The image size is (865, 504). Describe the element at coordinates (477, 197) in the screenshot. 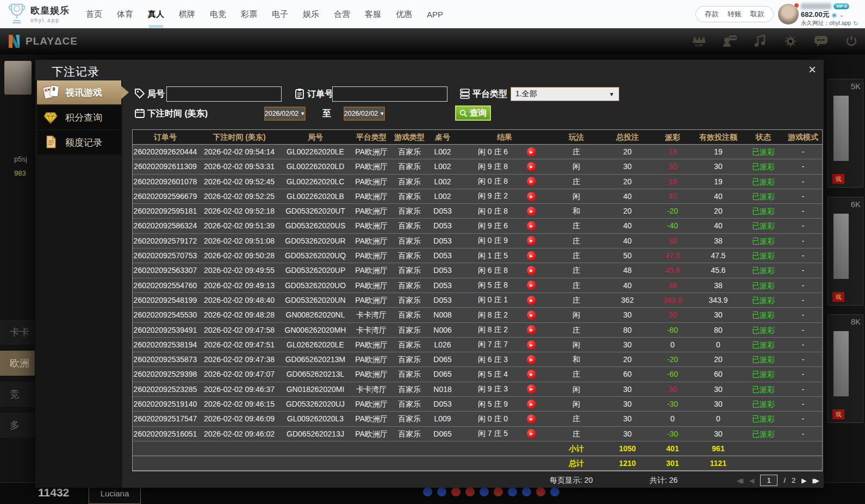

I see `table-row: 2602020925966792026-02-02 09:52:25GL0022…` at that location.